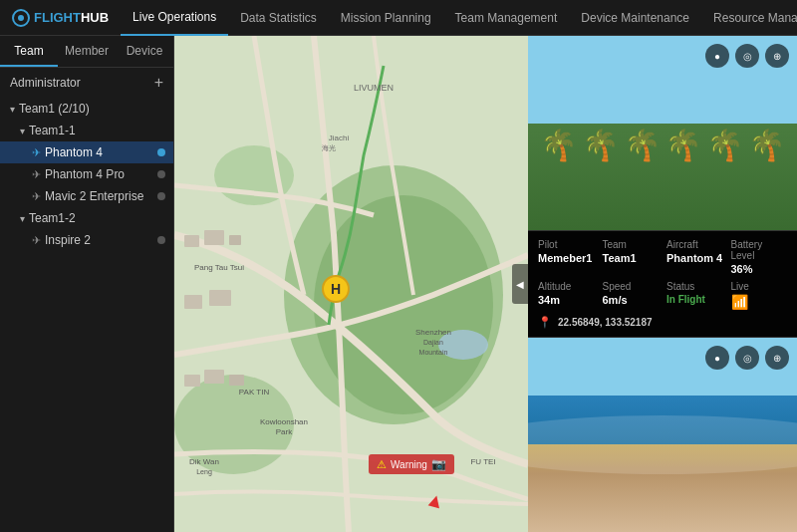  I want to click on logo-text: FLIGHTHUB, so click(72, 18).